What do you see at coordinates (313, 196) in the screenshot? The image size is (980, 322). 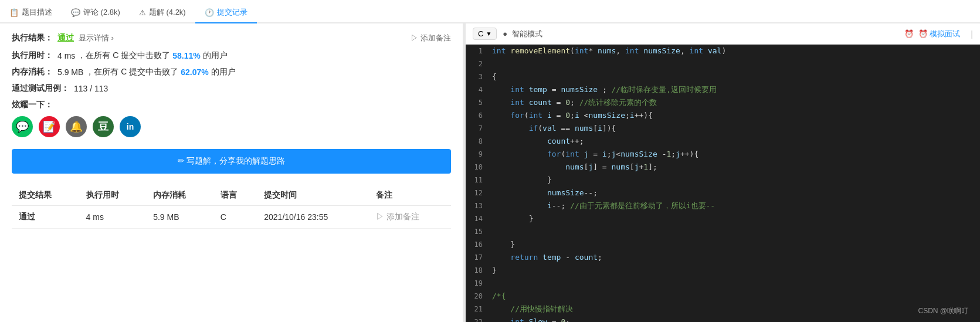 I see `col-time: 提交时间` at bounding box center [313, 196].